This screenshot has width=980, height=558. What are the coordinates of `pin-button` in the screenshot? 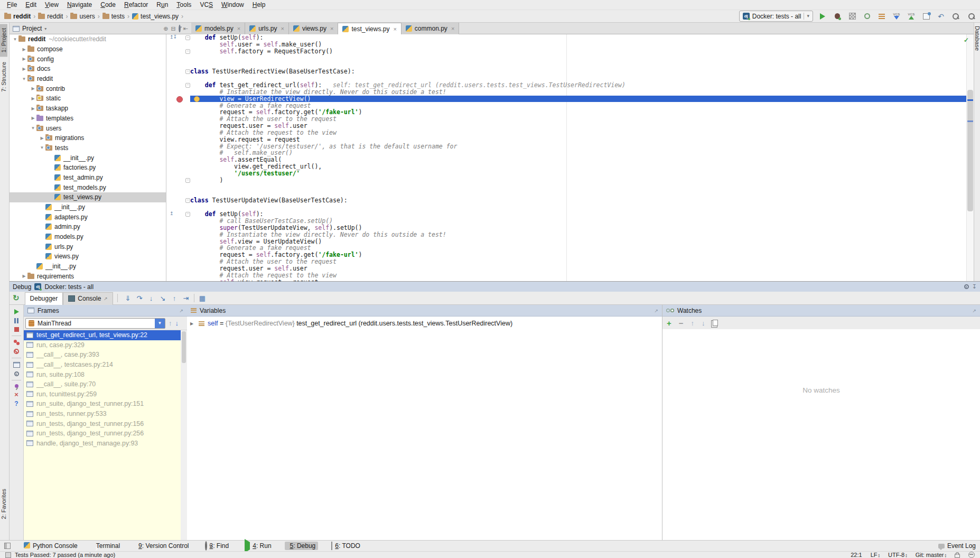 It's located at (17, 386).